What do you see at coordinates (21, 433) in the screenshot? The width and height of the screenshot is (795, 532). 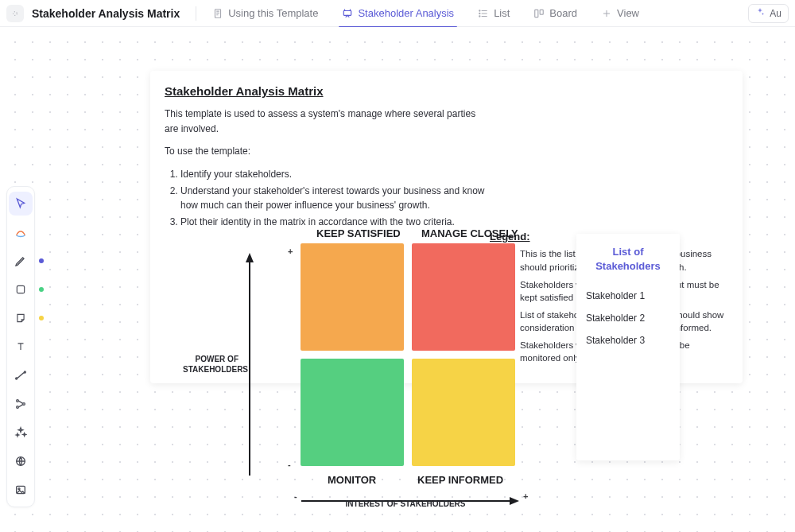 I see `tool-ai` at bounding box center [21, 433].